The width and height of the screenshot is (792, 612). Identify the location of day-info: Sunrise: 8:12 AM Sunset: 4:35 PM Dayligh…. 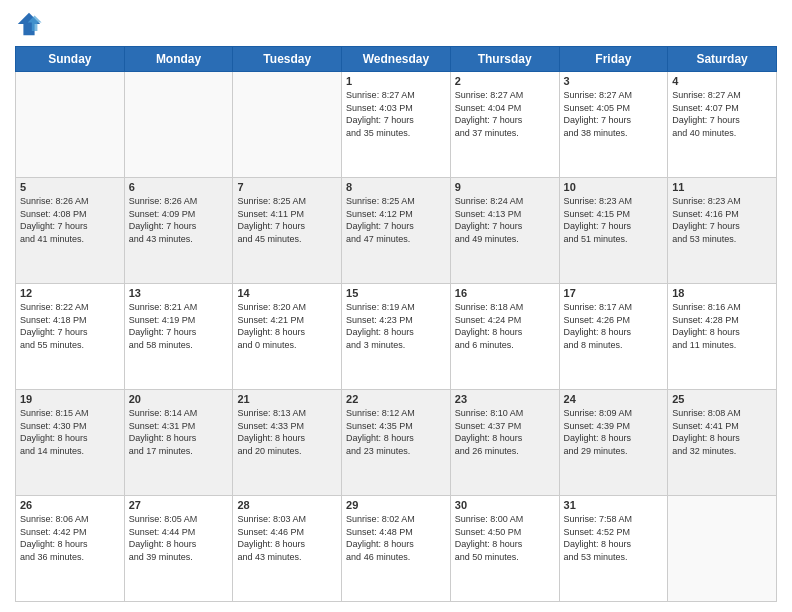
(396, 432).